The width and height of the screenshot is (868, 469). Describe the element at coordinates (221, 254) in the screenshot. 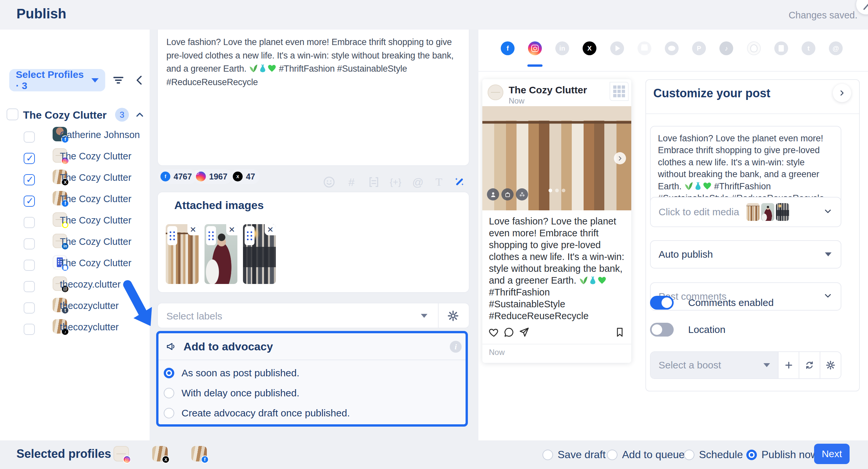

I see `attached-image-shopping-woman: ✕` at that location.